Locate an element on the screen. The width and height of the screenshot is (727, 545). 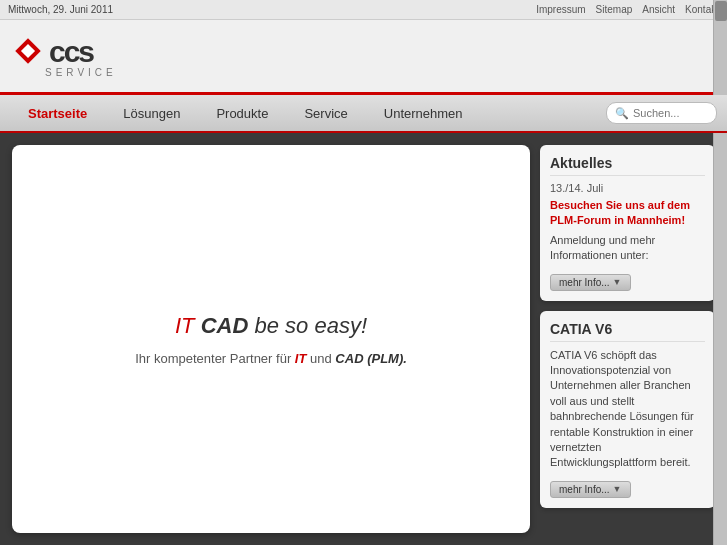
aktuelles-card: Aktuelles 13./14. Juli Besuchen Sie uns … is located at coordinates (628, 223).